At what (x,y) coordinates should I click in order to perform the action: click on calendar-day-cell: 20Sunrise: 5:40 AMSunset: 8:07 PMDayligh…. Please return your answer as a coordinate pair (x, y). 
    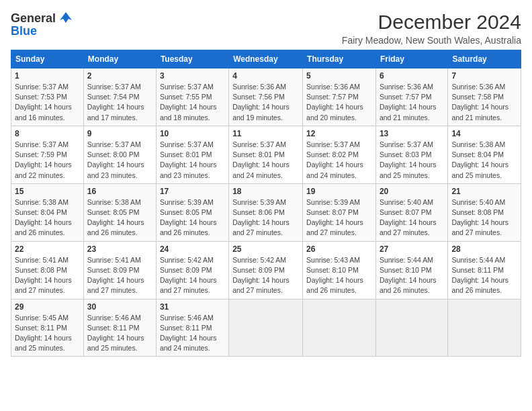
    Looking at the image, I should click on (411, 212).